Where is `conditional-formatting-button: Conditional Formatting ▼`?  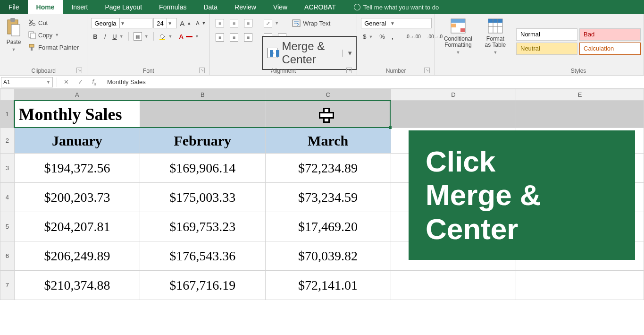 conditional-formatting-button: Conditional Formatting ▼ is located at coordinates (458, 36).